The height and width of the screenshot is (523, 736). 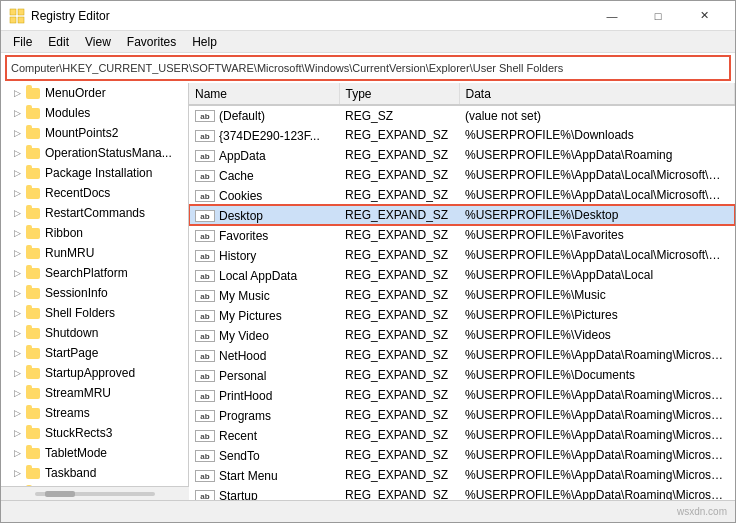 I want to click on table-row: abRecentREG_EXPAND_SZ%USERPROFILE%\AppDa…, so click(x=462, y=435).